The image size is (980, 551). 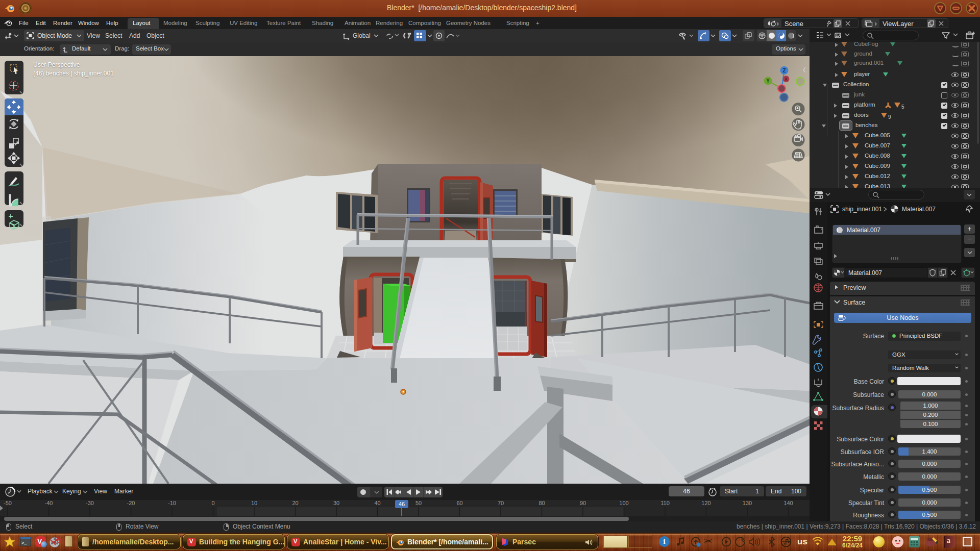 I want to click on svg-text: 130, so click(x=747, y=503).